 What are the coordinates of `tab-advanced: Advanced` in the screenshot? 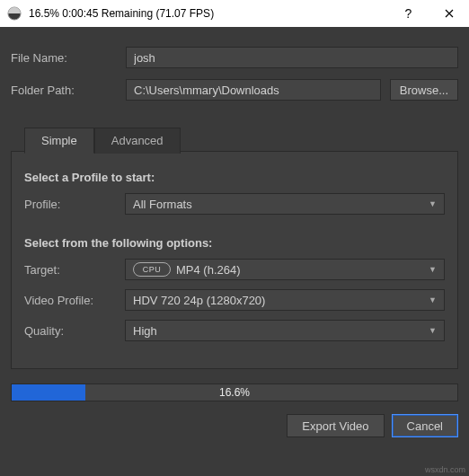 It's located at (137, 140).